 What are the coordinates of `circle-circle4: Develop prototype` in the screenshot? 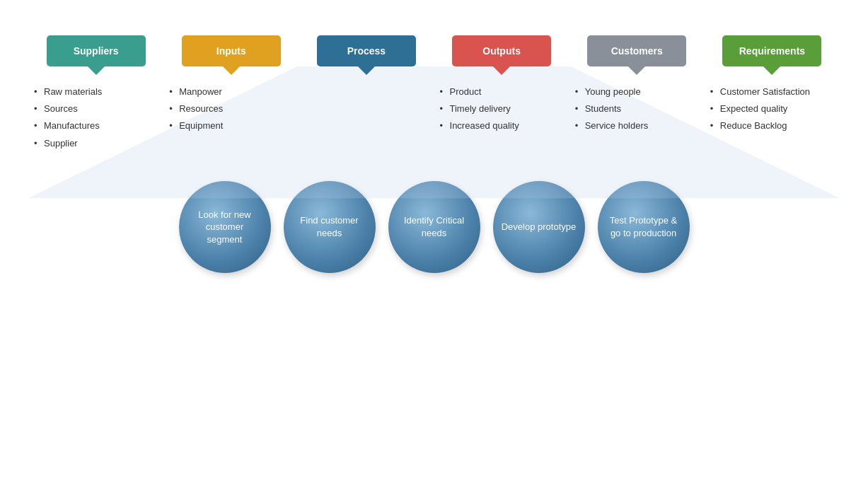 It's located at (539, 227).